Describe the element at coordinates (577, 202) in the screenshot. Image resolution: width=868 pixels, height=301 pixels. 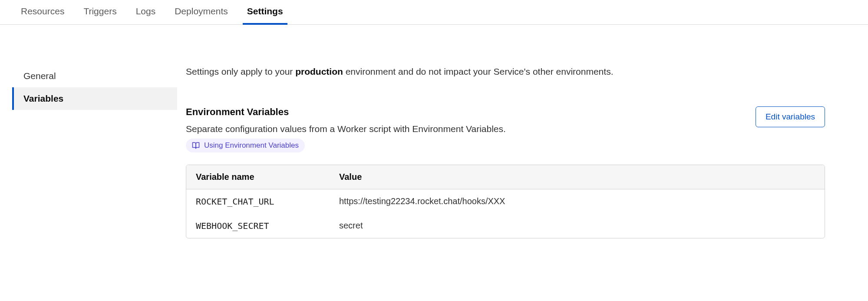
I see `var-value: https://testing22234.rocket.chat/hooks/X…` at that location.